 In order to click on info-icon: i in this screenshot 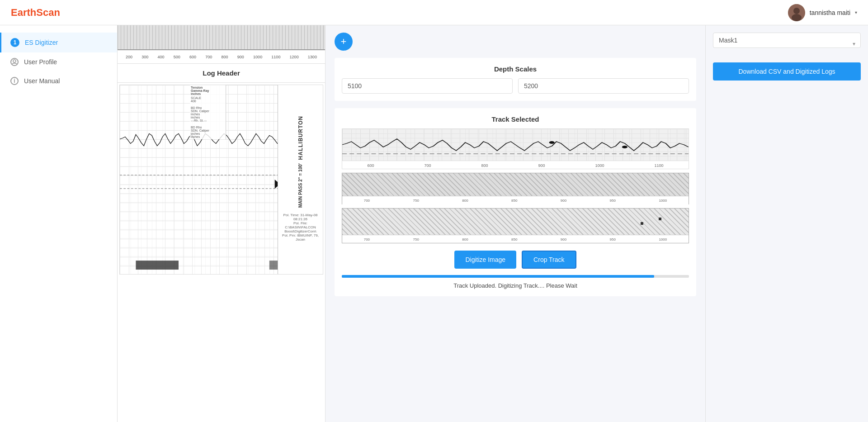, I will do `click(14, 81)`.